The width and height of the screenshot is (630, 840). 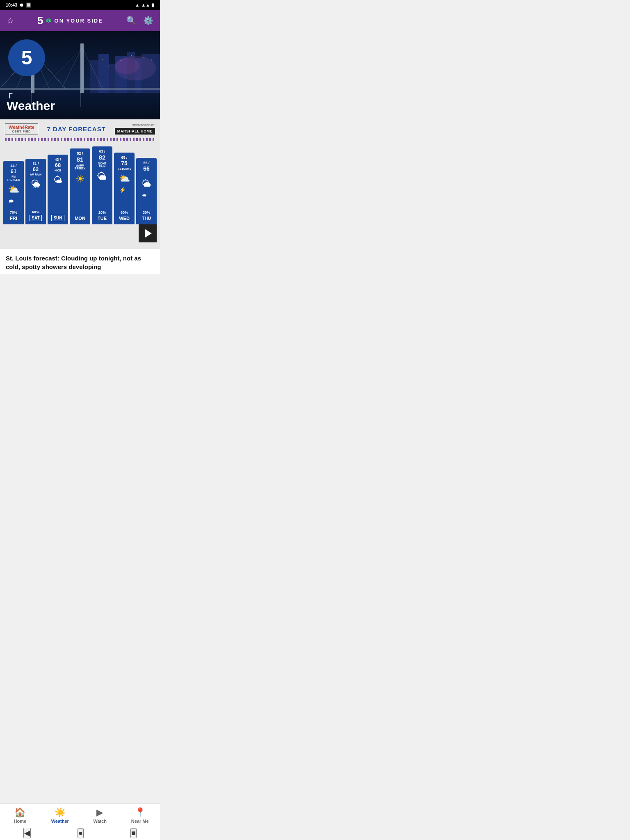 I want to click on bar-precip-tue: 20%, so click(x=102, y=212).